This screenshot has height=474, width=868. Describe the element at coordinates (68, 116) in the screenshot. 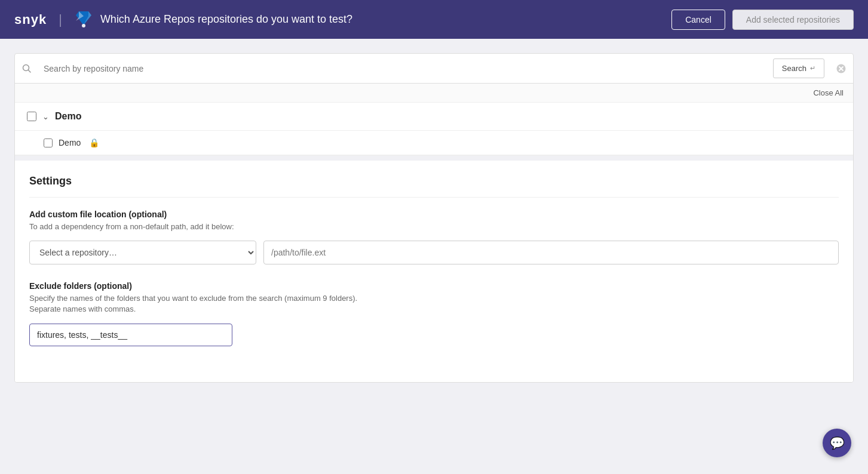

I see `group-name-demo: Demo` at that location.